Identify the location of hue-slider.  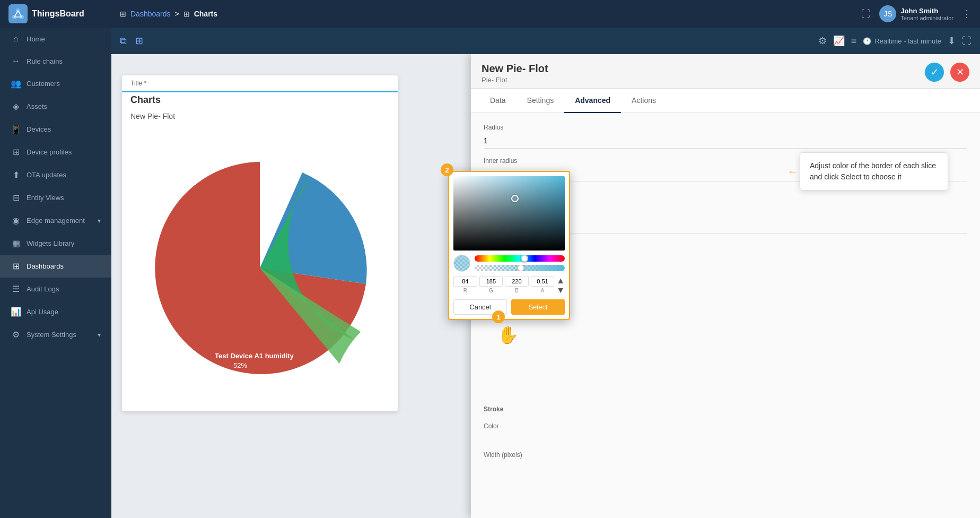
(520, 258).